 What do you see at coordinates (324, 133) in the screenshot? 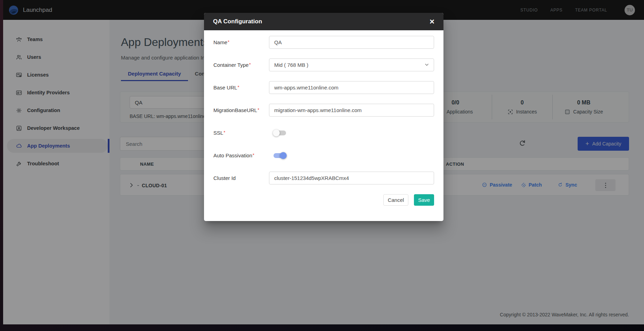
I see `field-ssl: SSL*` at bounding box center [324, 133].